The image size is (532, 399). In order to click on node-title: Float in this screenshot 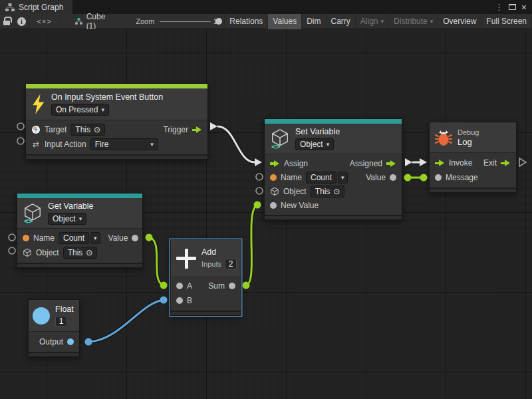, I will do `click(65, 309)`.